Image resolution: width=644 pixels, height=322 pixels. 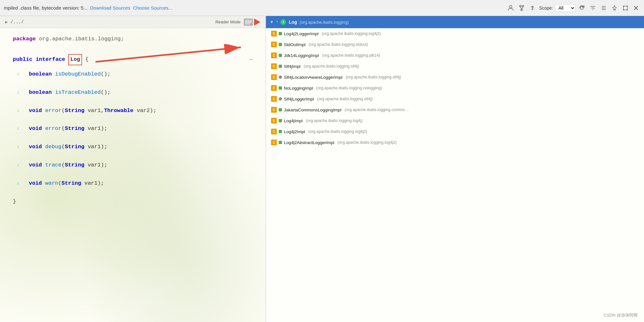 What do you see at coordinates (455, 77) in the screenshot?
I see `hierarchy-list-item: CSlf4jLocationAwareLoggerImpl(org.apache…` at bounding box center [455, 77].